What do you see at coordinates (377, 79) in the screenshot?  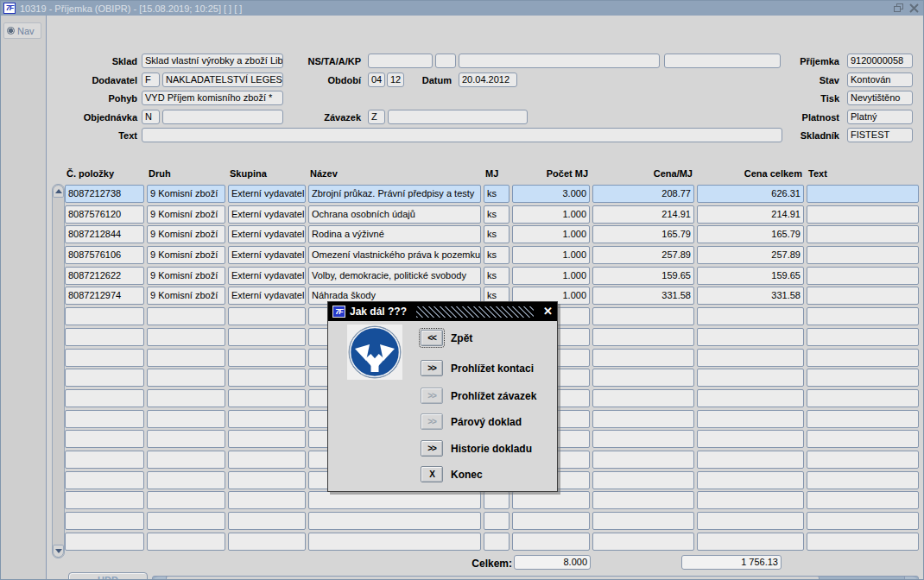 I see `obdobi-month-field: 04` at bounding box center [377, 79].